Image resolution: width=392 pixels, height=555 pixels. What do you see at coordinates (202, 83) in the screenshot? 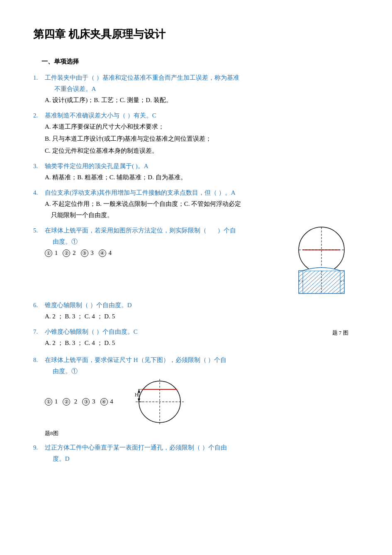
I see `q1-text: 工件装夹中由于（ ）基准和定位基准不重合而产生加工误差，称为基准 不重合误差。A` at bounding box center [202, 83].